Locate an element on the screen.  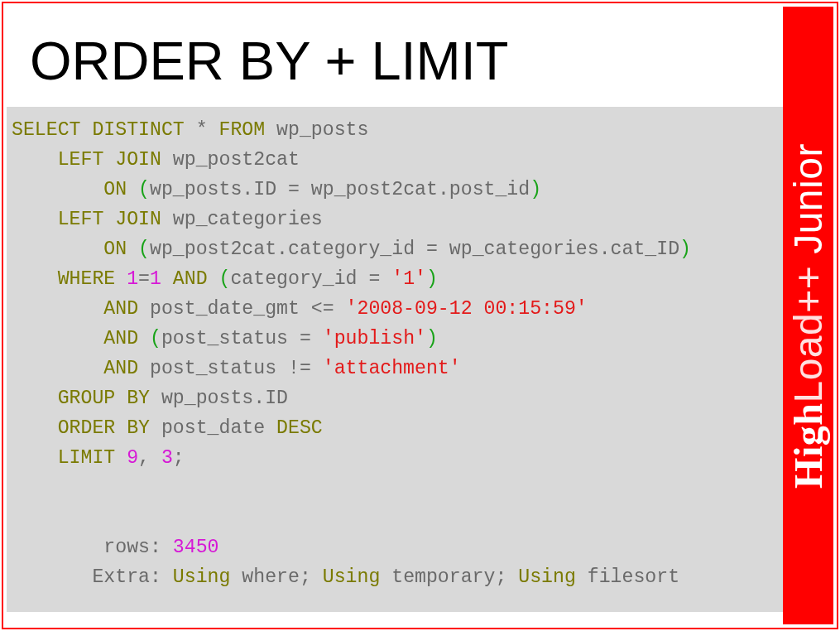
brand-light1: Load++ is located at coordinates (808, 334).